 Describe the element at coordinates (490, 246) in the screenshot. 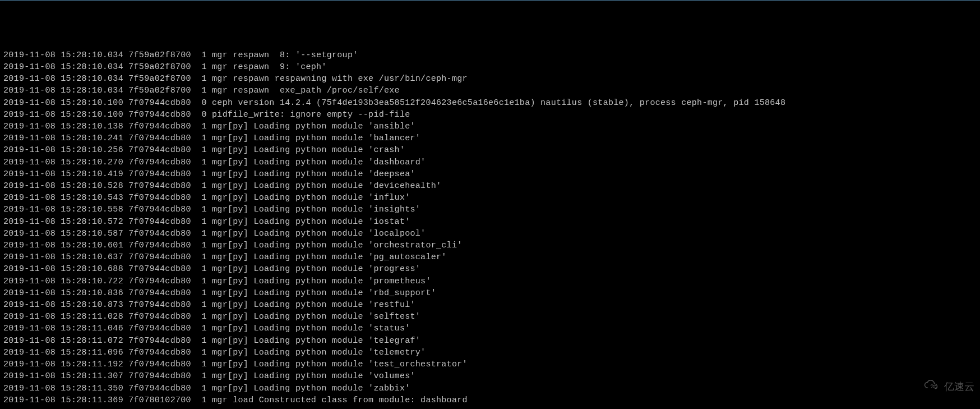

I see `log-line: 2019-11-08 15:28:10.601 7f07944cdb80 1 m…` at that location.